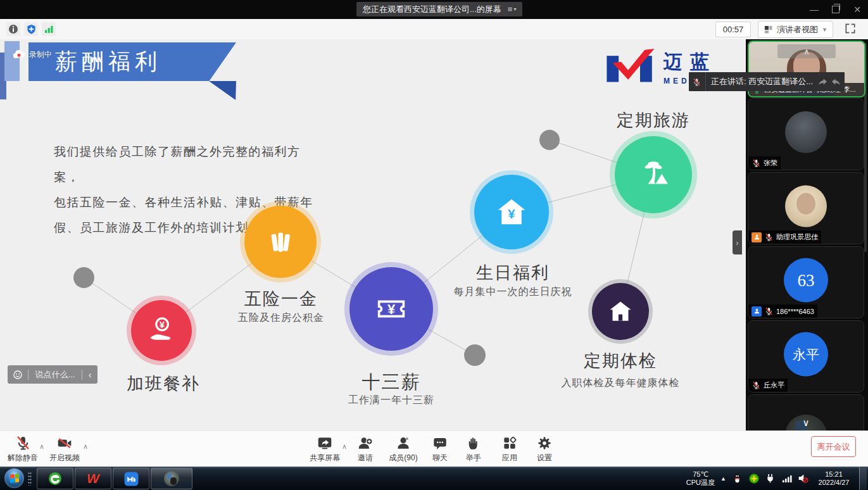 The width and height of the screenshot is (868, 490). I want to click on chevron-down-icon: ▼, so click(824, 30).